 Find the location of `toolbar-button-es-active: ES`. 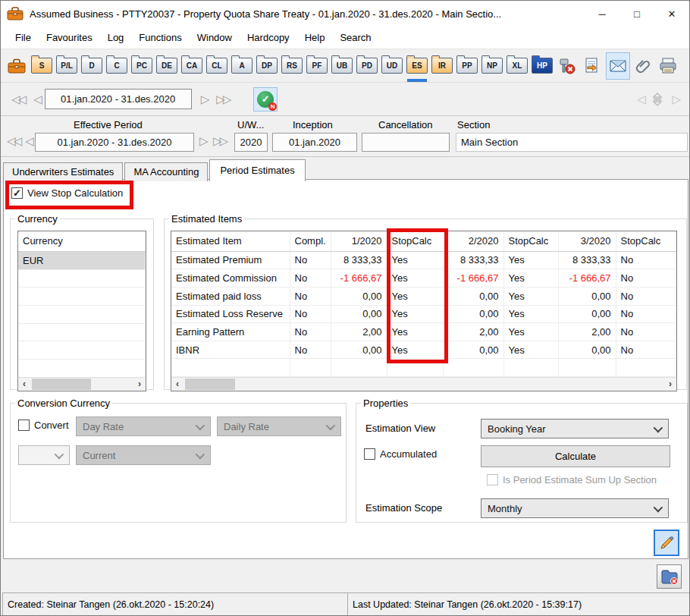

toolbar-button-es-active: ES is located at coordinates (417, 66).